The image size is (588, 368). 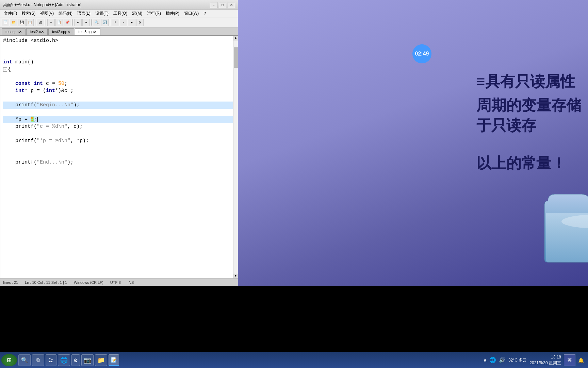 What do you see at coordinates (493, 360) in the screenshot?
I see `tray-network: 🌐` at bounding box center [493, 360].